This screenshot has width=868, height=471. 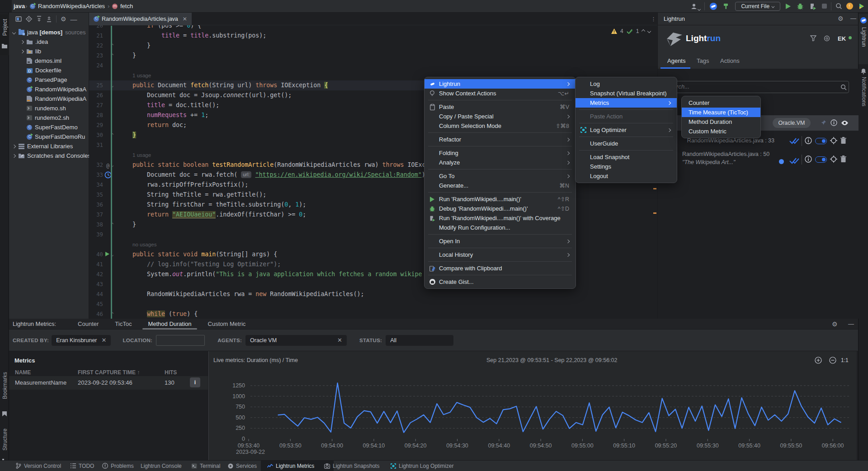 What do you see at coordinates (500, 282) in the screenshot?
I see `menu-item-create-gist-: Create Gist...` at bounding box center [500, 282].